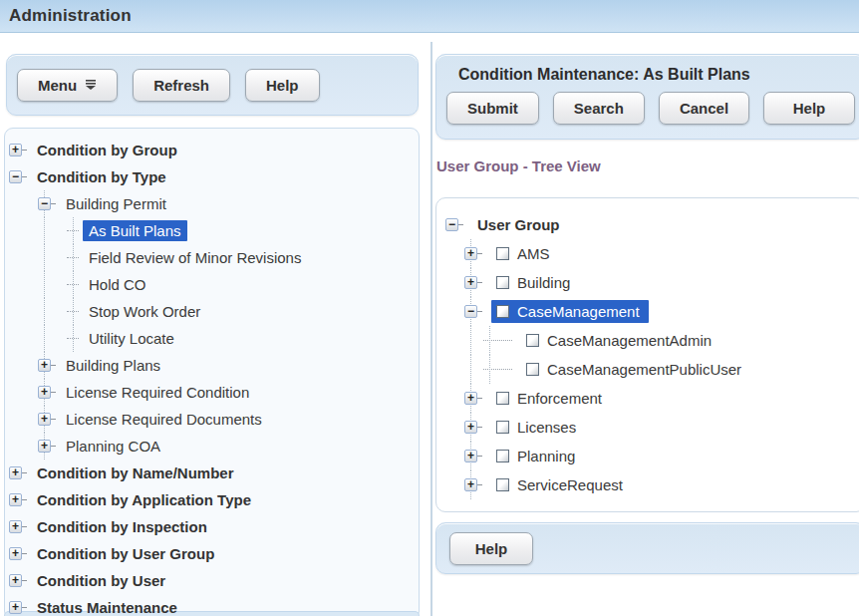 The width and height of the screenshot is (859, 616). I want to click on tree-item: Condition by Type, so click(102, 177).